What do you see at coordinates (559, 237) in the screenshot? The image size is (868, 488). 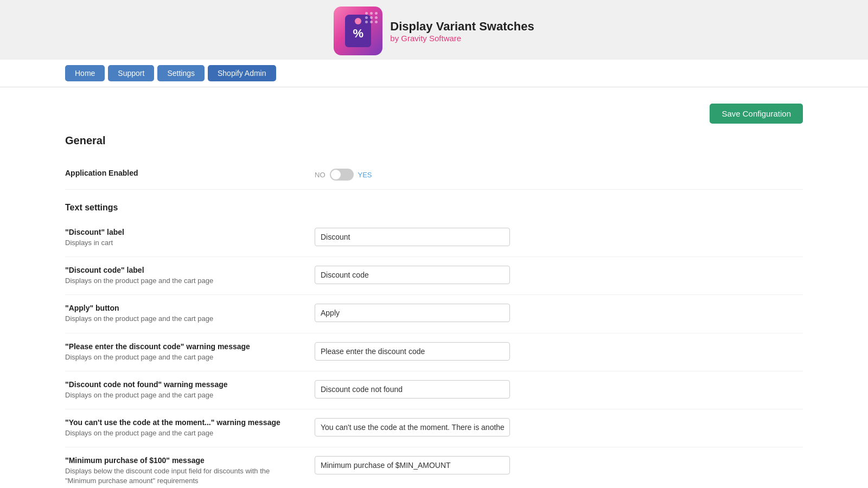 I see `discount-label-input-col` at bounding box center [559, 237].